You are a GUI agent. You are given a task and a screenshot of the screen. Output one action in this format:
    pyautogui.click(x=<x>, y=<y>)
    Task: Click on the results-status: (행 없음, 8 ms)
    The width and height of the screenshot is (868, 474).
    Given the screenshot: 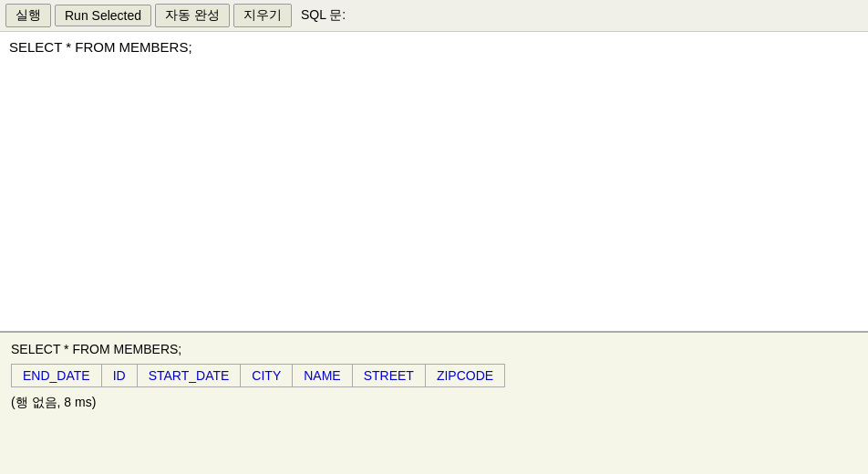 What is the action you would take?
    pyautogui.click(x=434, y=403)
    